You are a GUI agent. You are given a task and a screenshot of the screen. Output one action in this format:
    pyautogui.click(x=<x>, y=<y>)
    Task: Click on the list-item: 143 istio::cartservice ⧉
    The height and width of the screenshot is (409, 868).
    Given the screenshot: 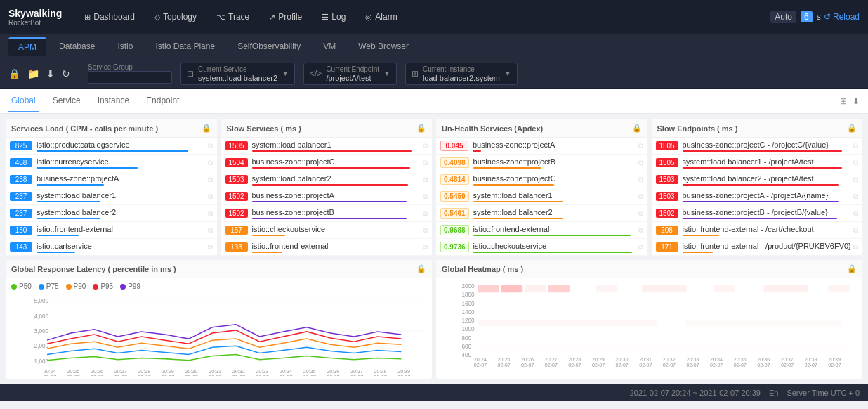 What is the action you would take?
    pyautogui.click(x=111, y=247)
    